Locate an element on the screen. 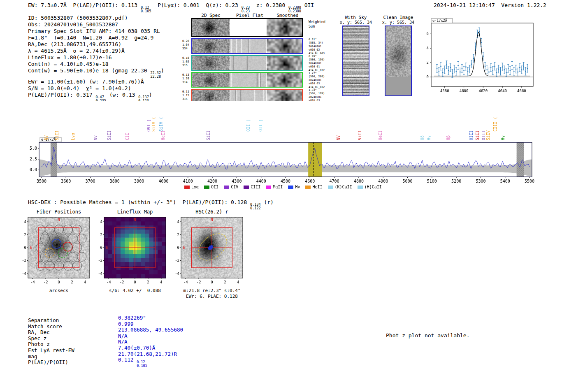 The width and height of the screenshot is (576, 392). match-row-label: mag is located at coordinates (51, 357).